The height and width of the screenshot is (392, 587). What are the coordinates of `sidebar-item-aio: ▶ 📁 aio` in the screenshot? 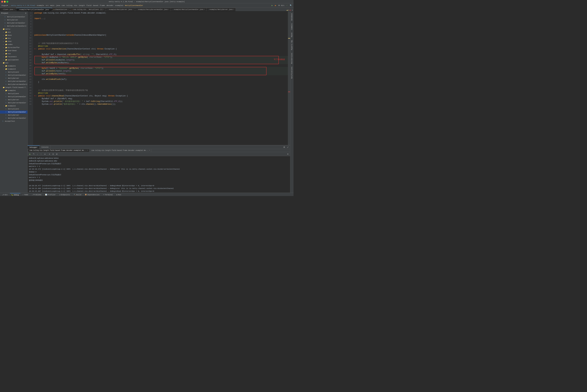 It's located at (14, 32).